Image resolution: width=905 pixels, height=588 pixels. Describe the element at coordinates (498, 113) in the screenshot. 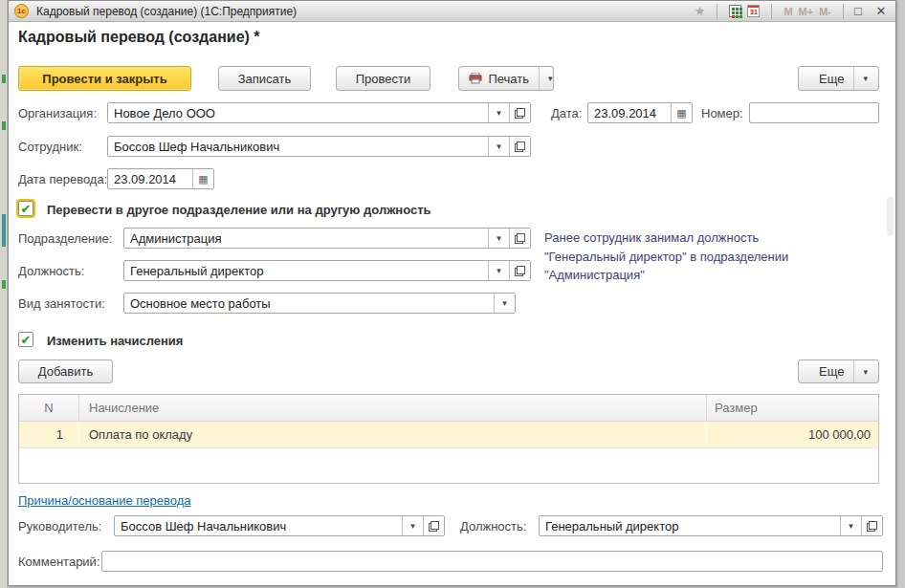

I see `organization-dropdown-button: ▾` at that location.